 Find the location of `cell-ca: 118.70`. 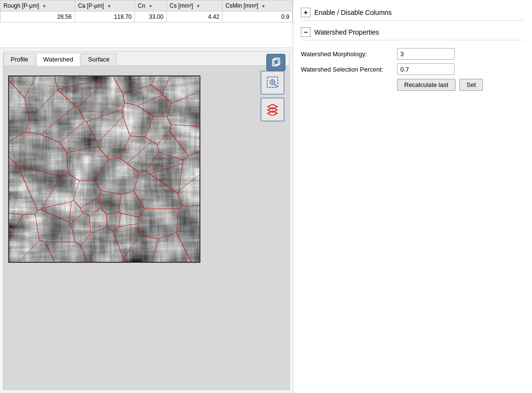

cell-ca: 118.70 is located at coordinates (105, 17).